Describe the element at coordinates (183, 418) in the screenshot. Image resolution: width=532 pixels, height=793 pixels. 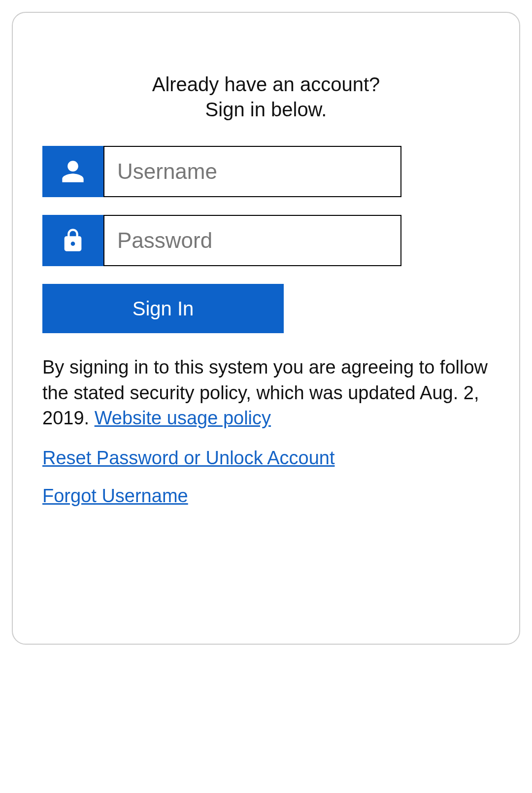
I see `policy-link: Website usage policy` at that location.